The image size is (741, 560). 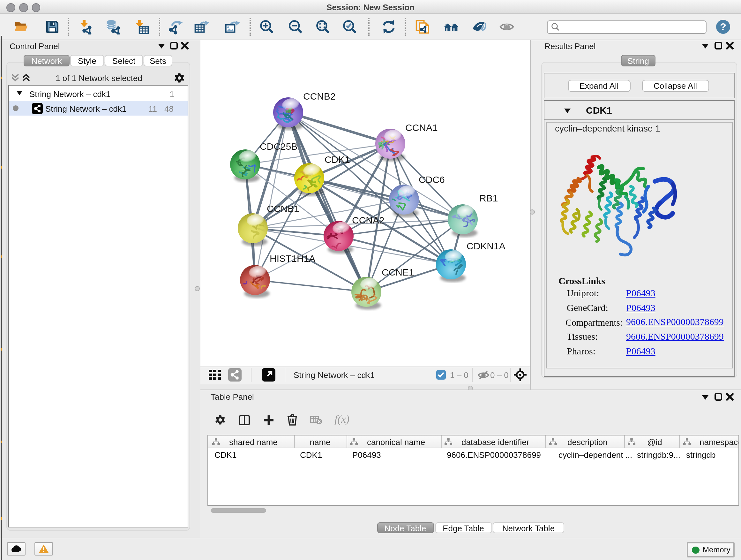 What do you see at coordinates (488, 198) in the screenshot?
I see `svg-text: RB1` at bounding box center [488, 198].